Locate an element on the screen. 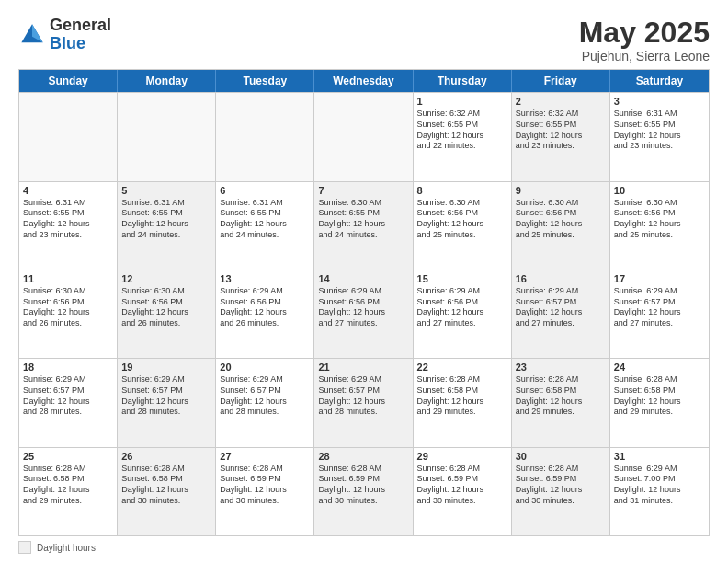 This screenshot has width=728, height=563. calendar-cell-week5-day6: 30Sunrise: 6:28 AM Sunset: 6:59 PM Dayli… is located at coordinates (561, 491).